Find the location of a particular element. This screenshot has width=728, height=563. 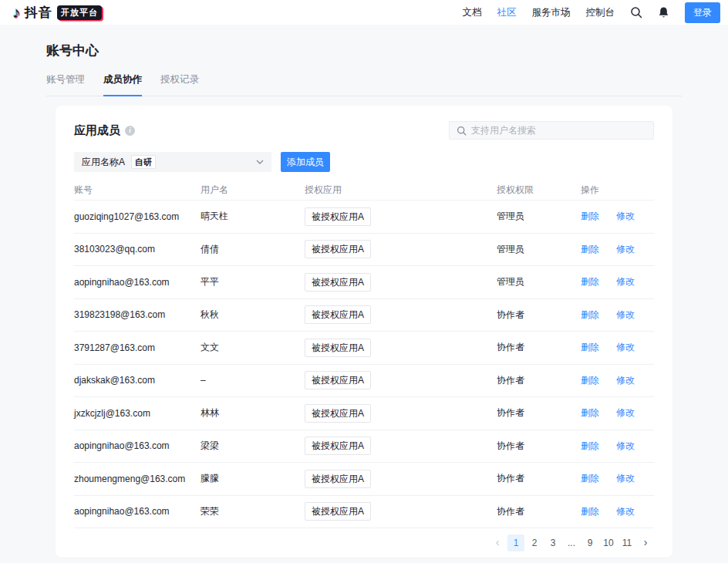

cell-username: 晴天柱 is located at coordinates (253, 216).